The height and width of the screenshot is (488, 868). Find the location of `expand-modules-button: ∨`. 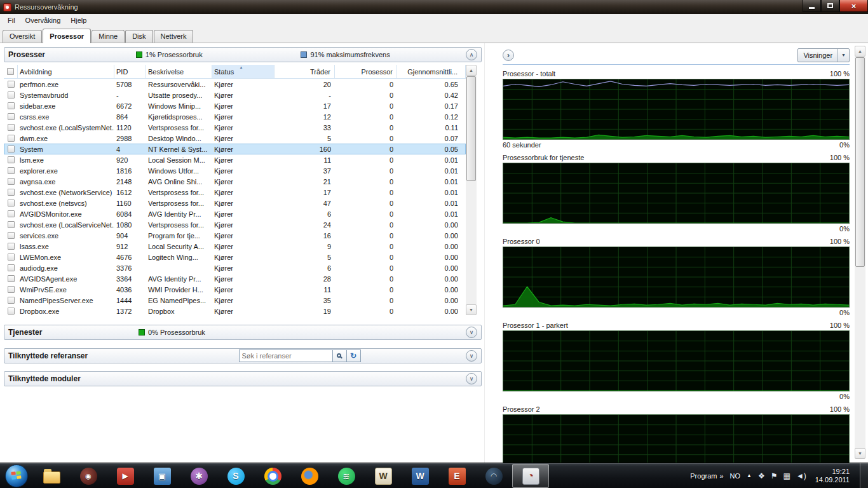

expand-modules-button: ∨ is located at coordinates (471, 379).